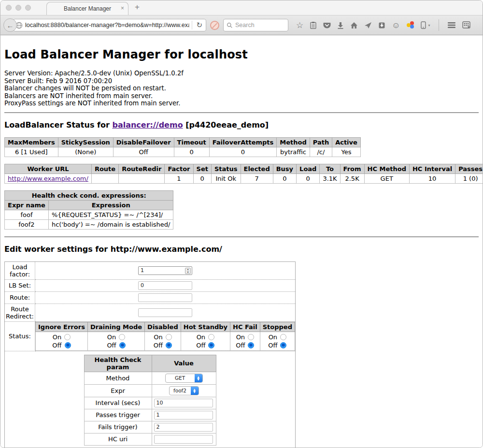 The image size is (483, 448). Describe the element at coordinates (277, 341) in the screenshot. I see `status-radio-cell-stopped: On Off` at that location.